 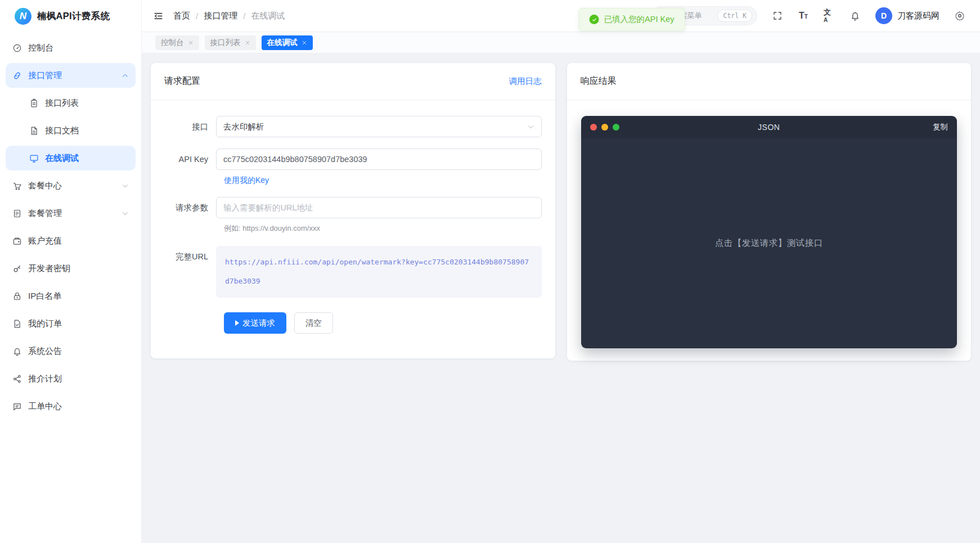 What do you see at coordinates (941, 127) in the screenshot?
I see `copy-button: 复制` at bounding box center [941, 127].